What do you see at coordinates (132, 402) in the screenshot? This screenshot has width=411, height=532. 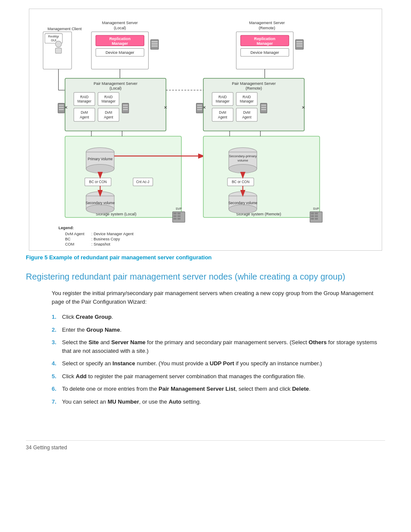 I see `step-7-text: You can select an MU Number, or use the …` at bounding box center [132, 402].